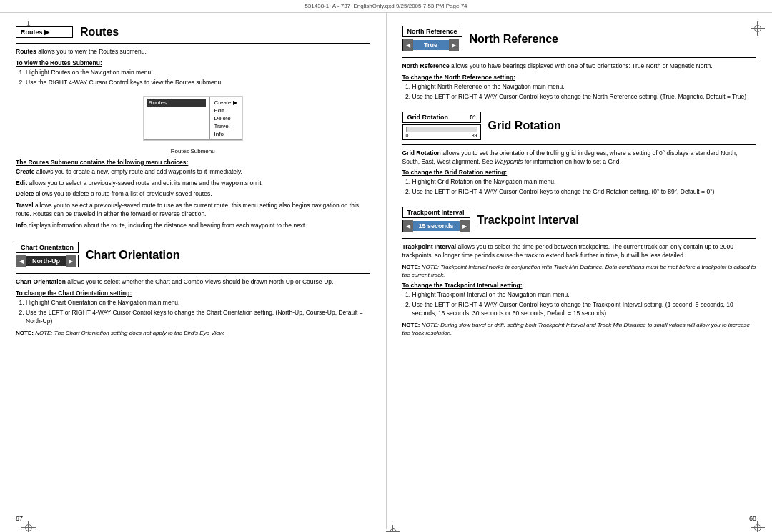 This screenshot has width=772, height=532. I want to click on routes-description: Routes allows you to view the Routes sub…, so click(193, 52).